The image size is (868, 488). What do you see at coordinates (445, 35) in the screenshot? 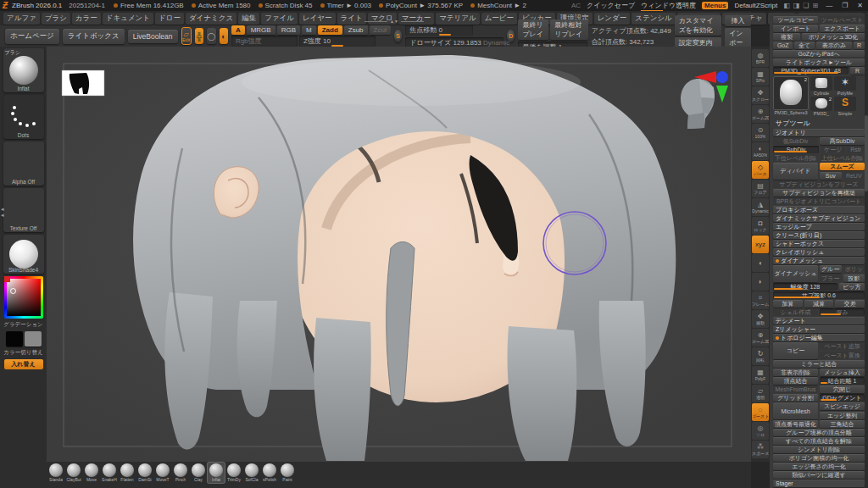
I see `focal-shift-nub` at bounding box center [445, 35].